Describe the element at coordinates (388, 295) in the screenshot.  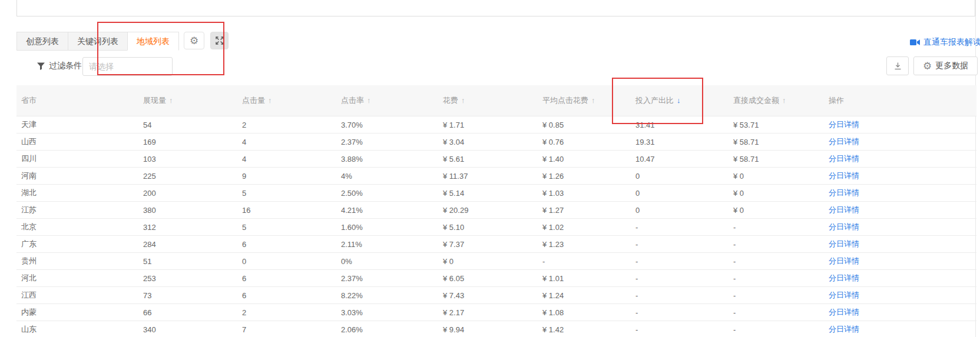
I see `cell: 8.22%` at that location.